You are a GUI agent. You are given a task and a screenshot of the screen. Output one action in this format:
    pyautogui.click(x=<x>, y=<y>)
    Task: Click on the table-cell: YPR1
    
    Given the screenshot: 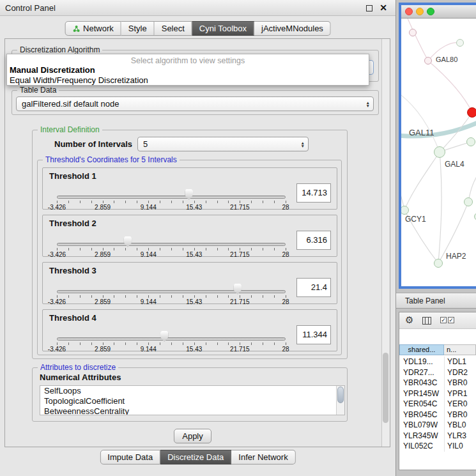 What is the action you would take?
    pyautogui.click(x=460, y=394)
    